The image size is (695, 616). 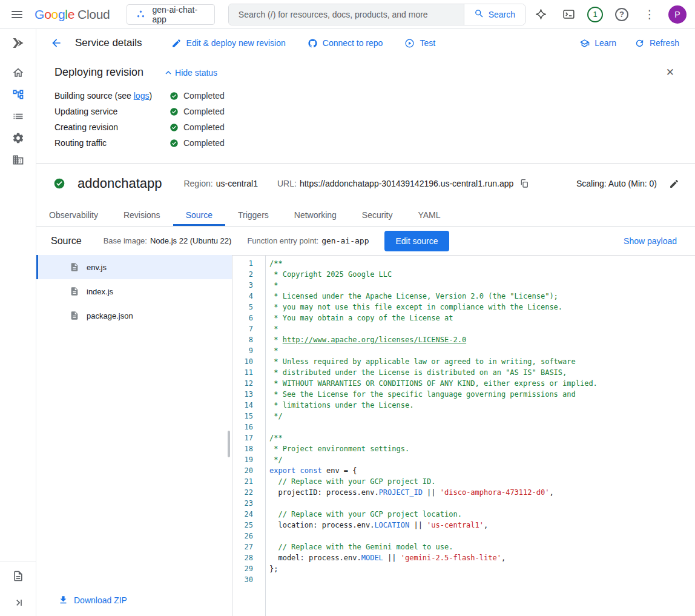 I want to click on code-text: export const env = {, so click(x=480, y=471).